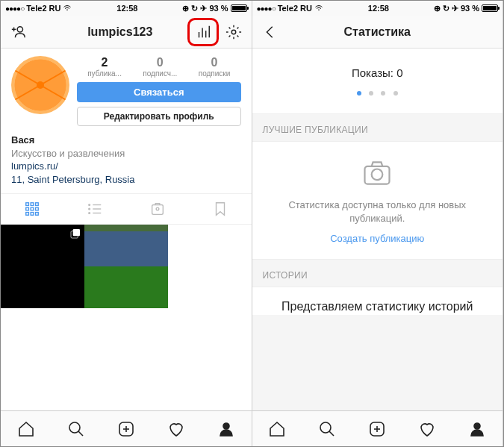 The width and height of the screenshot is (504, 447). I want to click on insights-icon, so click(203, 32).